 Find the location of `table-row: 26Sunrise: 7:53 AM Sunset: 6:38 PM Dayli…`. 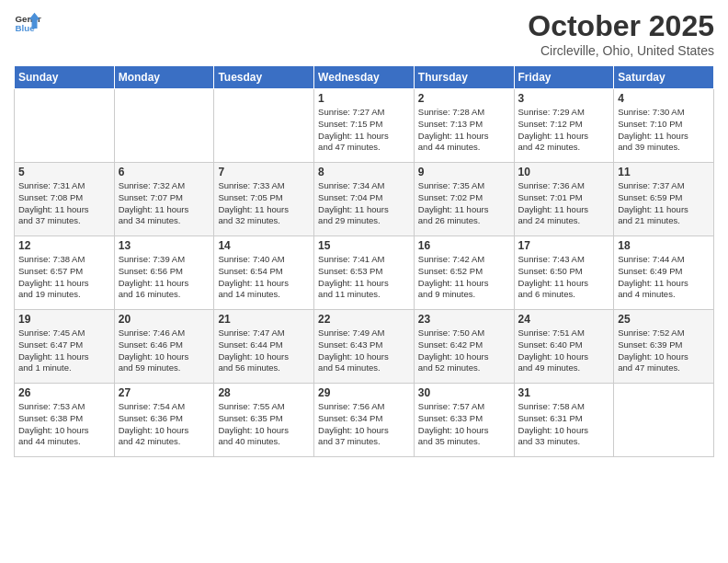

table-row: 26Sunrise: 7:53 AM Sunset: 6:38 PM Dayli… is located at coordinates (64, 420).